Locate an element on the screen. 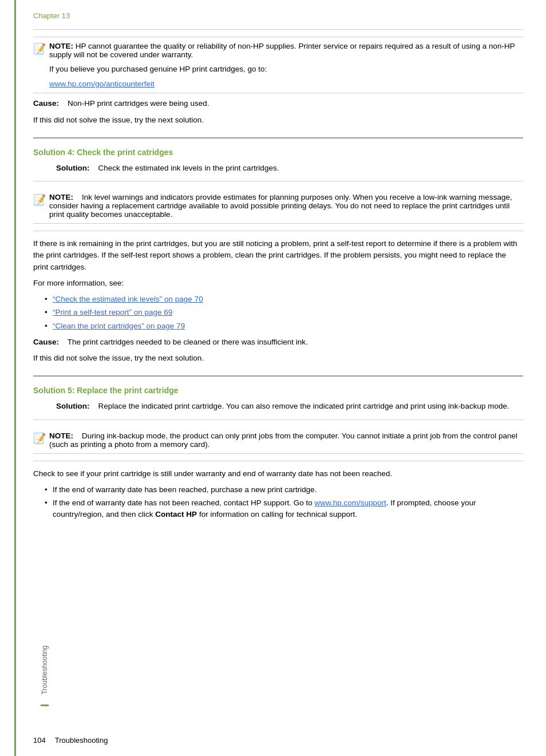 Image resolution: width=546 pixels, height=756 pixels. link-self-test: “Print a self-test report” on page 69 is located at coordinates (112, 312).